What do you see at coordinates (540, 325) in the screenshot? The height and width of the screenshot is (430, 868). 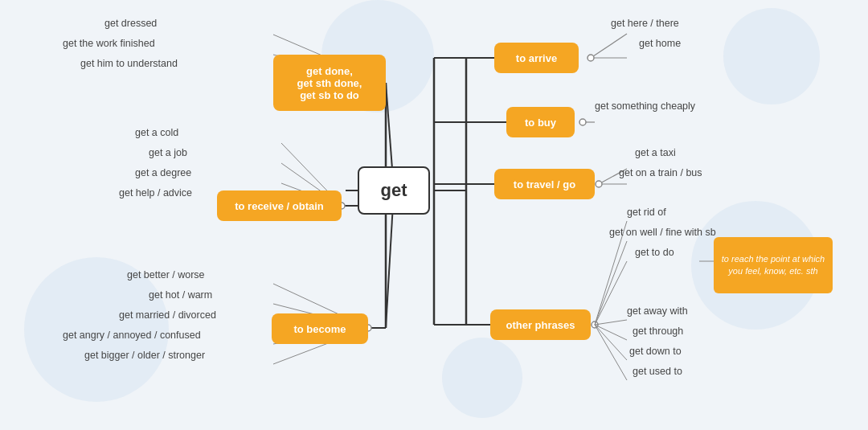 I see `node-other-phrases: other phrases` at bounding box center [540, 325].